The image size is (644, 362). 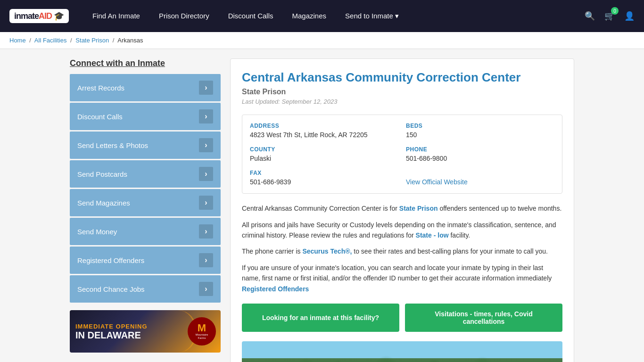 I want to click on breadcrumb-all-facilities: All Facilities, so click(x=51, y=41).